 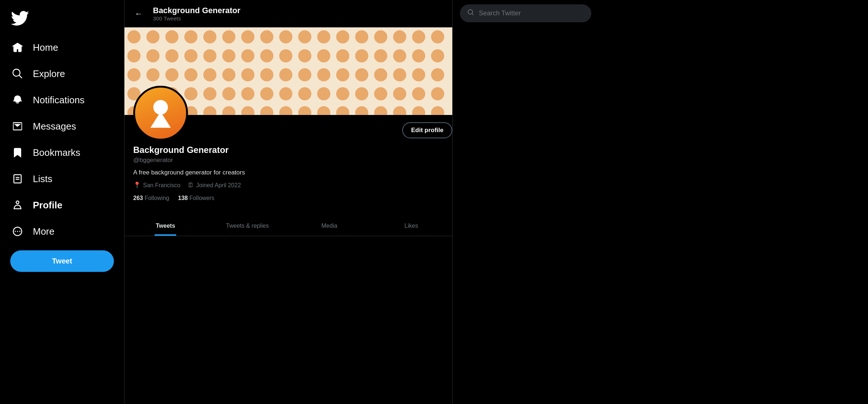 I want to click on avatar-triangle, so click(x=161, y=120).